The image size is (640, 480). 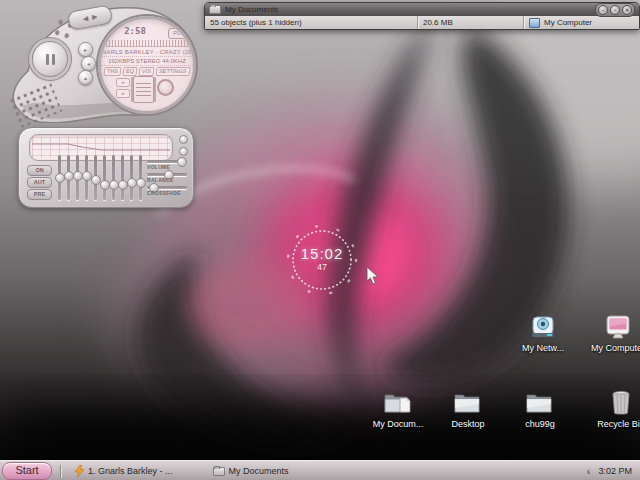 What do you see at coordinates (616, 424) in the screenshot?
I see `icon-label: Recycle Bin` at bounding box center [616, 424].